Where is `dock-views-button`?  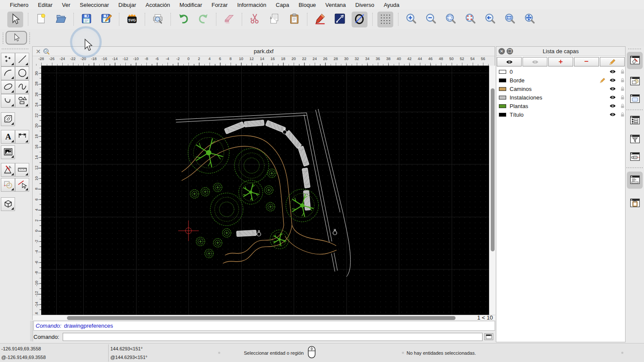
dock-views-button is located at coordinates (635, 157).